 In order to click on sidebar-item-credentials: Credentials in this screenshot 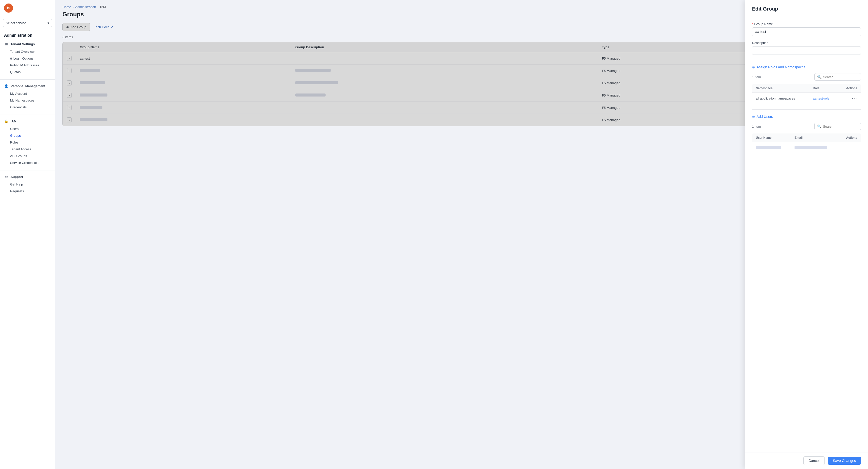, I will do `click(28, 107)`.